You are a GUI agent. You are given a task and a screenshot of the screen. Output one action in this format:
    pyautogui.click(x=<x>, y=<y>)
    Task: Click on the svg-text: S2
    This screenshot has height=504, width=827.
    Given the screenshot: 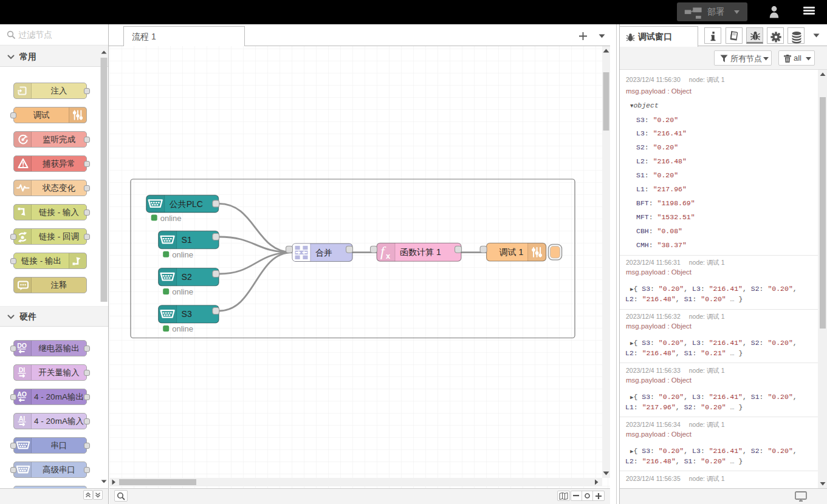 What is the action you would take?
    pyautogui.click(x=187, y=277)
    